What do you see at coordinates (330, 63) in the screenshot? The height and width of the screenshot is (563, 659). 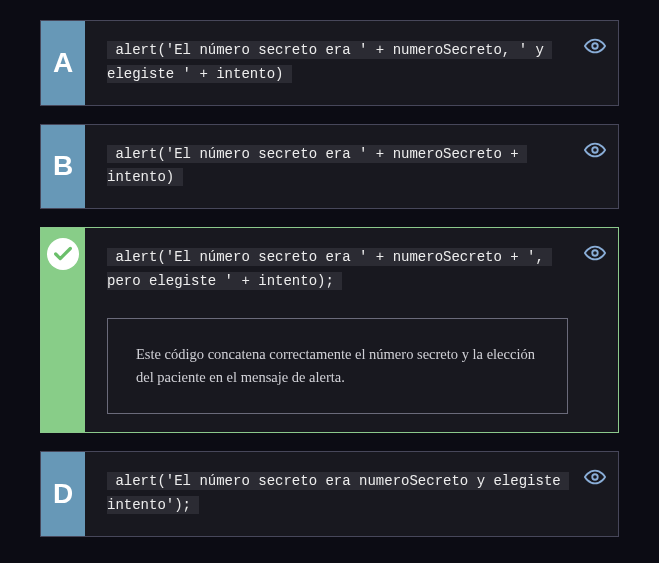 I see `answer-option: A alert('El número secreto era ' + numer…` at bounding box center [330, 63].